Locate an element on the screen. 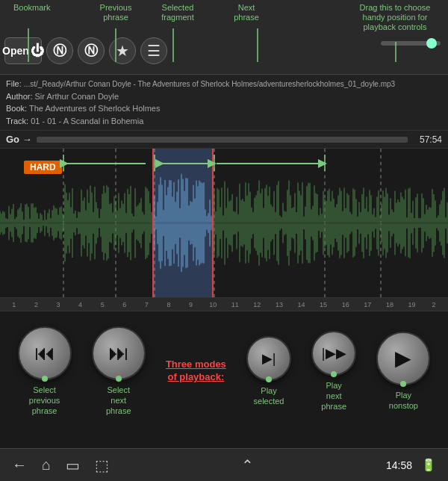  track-row: Track: 01 - 01 - A Scandal in Bohemia is located at coordinates (224, 121).